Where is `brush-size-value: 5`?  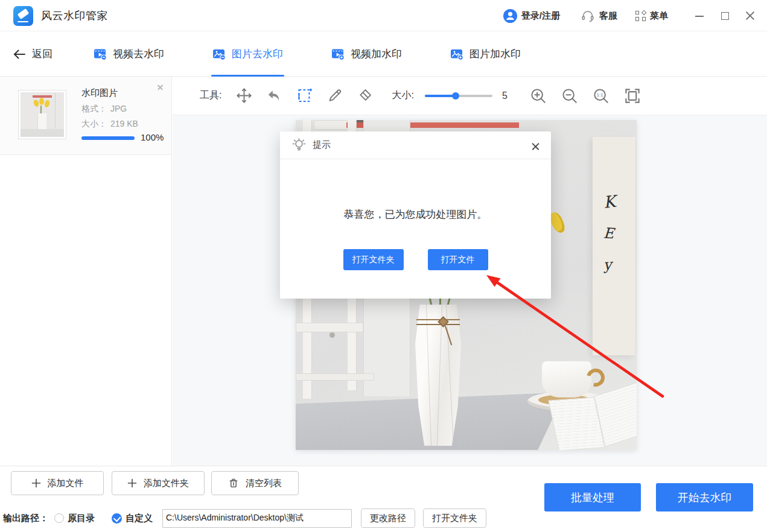
brush-size-value: 5 is located at coordinates (504, 96).